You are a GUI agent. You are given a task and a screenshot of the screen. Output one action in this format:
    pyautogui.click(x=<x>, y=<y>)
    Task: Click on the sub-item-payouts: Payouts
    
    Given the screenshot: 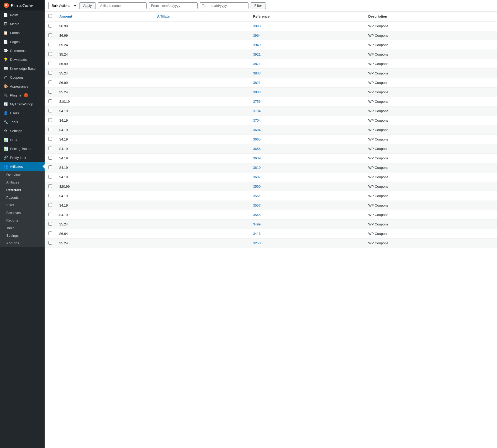 What is the action you would take?
    pyautogui.click(x=22, y=198)
    